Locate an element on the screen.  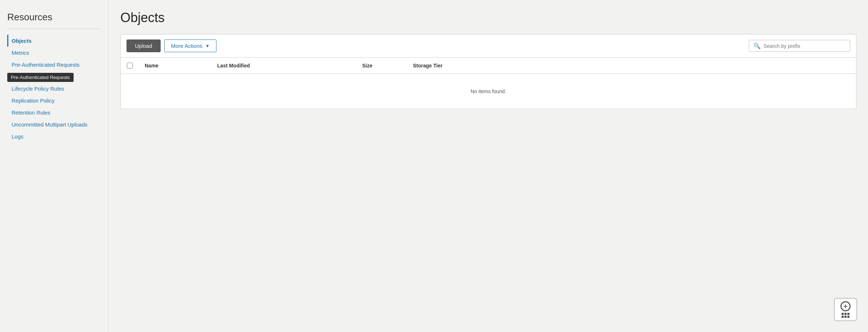
storage-tier-column-header: Storage Tier is located at coordinates (632, 66).